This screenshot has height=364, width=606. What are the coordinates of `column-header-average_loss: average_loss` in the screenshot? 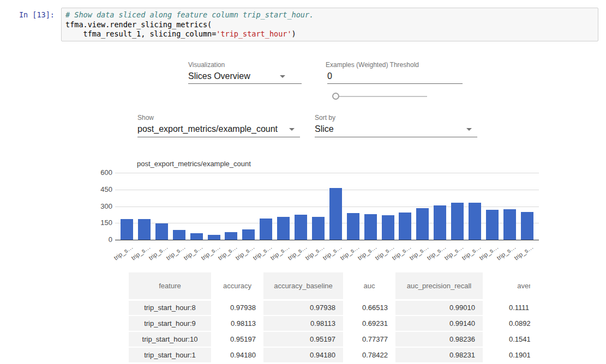 It's located at (506, 286).